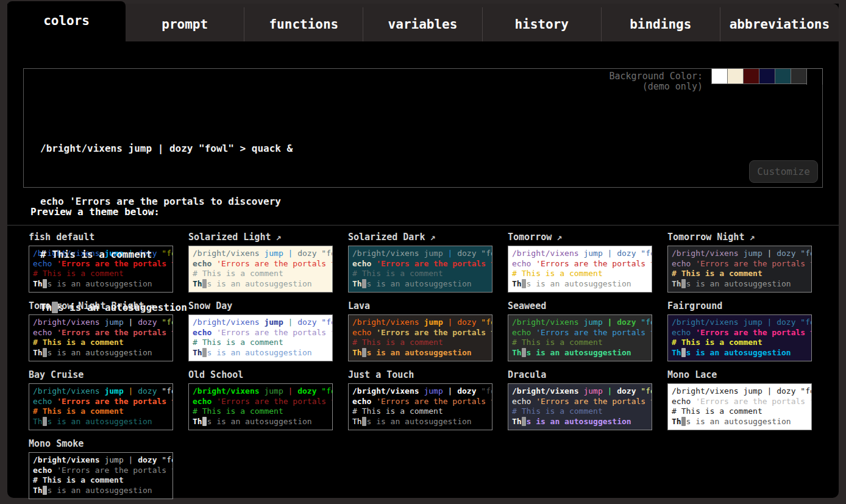 This screenshot has height=504, width=846. Describe the element at coordinates (66, 21) in the screenshot. I see `tab-colors: colors` at that location.